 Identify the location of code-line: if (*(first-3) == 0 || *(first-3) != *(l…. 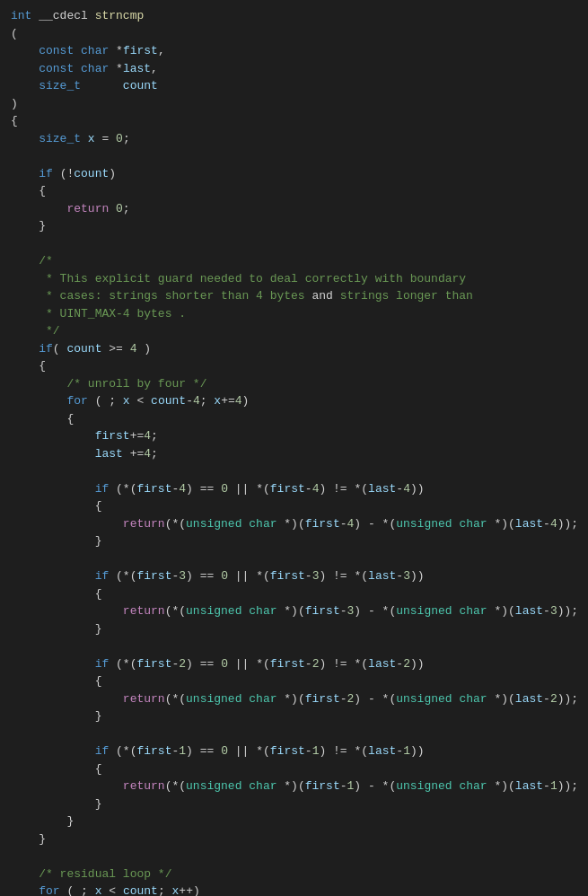
(294, 576).